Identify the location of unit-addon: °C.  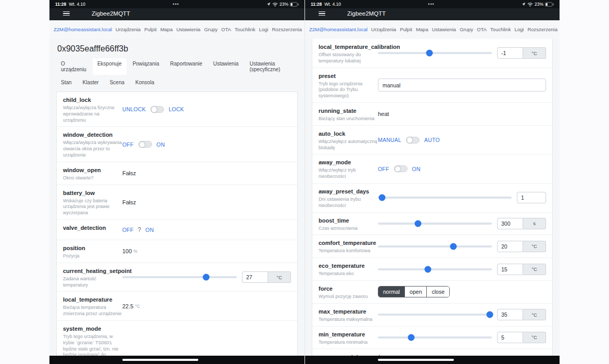
(535, 53).